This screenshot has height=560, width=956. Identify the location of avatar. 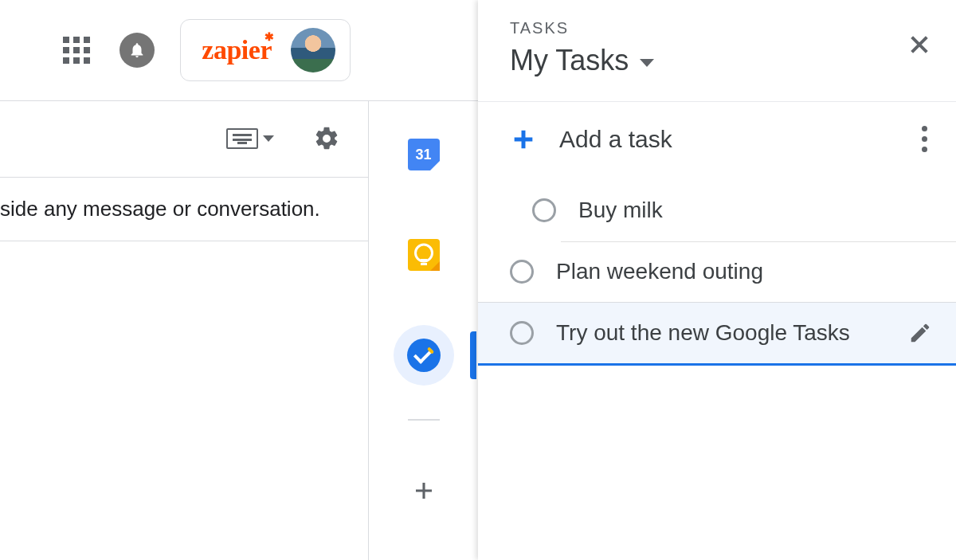
(313, 50).